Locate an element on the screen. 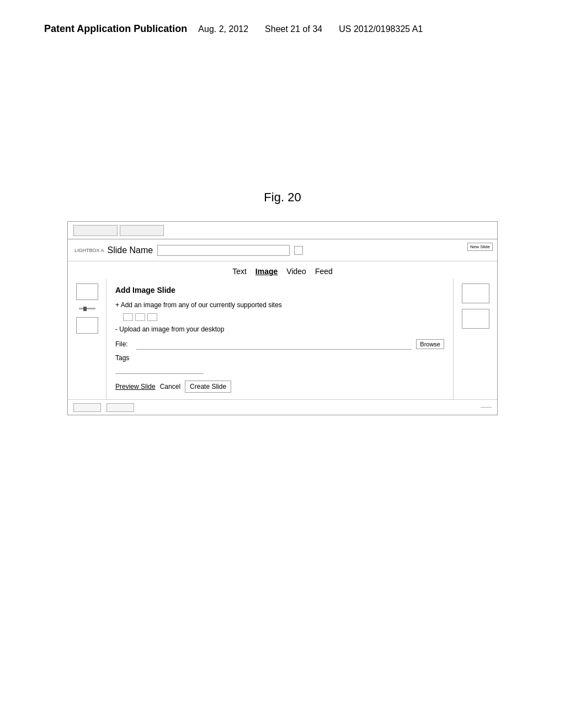 The height and width of the screenshot is (728, 565). add-from-sites-option: + Add an image from any of our currently… is located at coordinates (280, 305).